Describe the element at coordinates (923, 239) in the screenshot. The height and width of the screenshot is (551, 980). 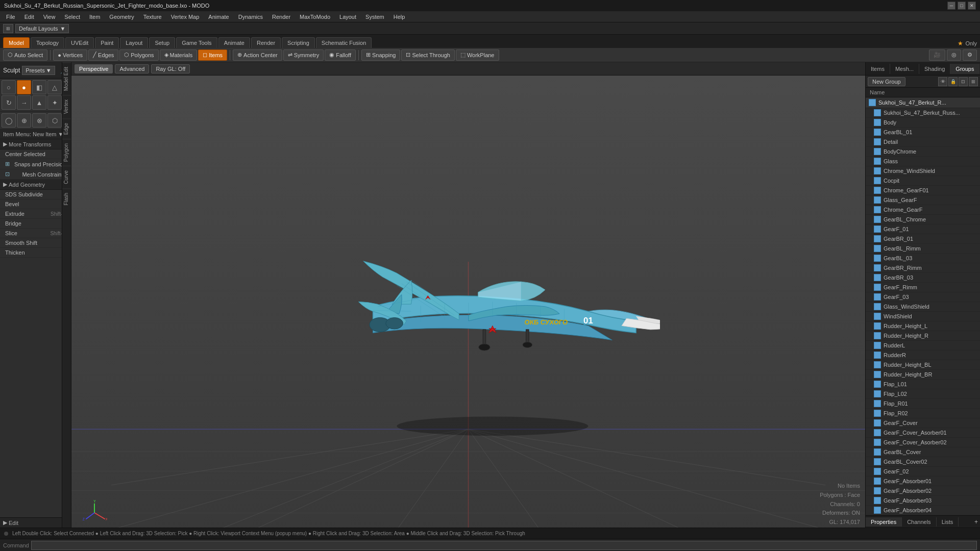
I see `scene-item-13: GearBR_01` at that location.